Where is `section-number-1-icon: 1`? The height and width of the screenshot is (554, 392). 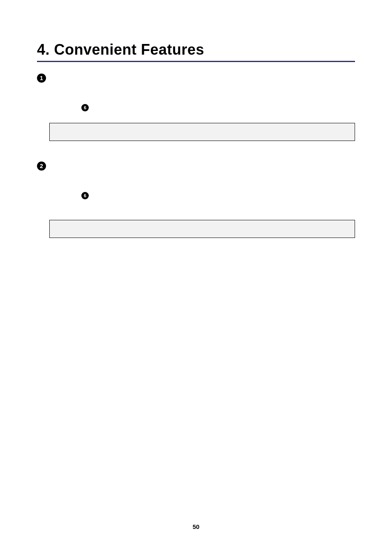 section-number-1-icon: 1 is located at coordinates (42, 78).